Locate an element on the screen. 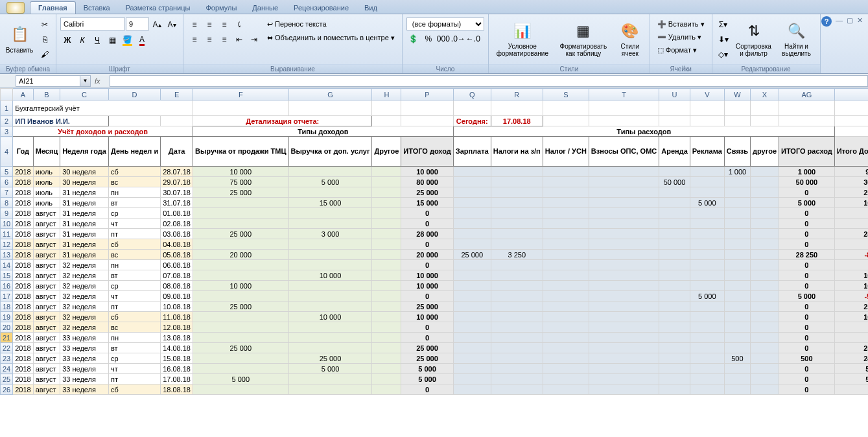 The image size is (868, 437). cell: 3 000 is located at coordinates (331, 234).